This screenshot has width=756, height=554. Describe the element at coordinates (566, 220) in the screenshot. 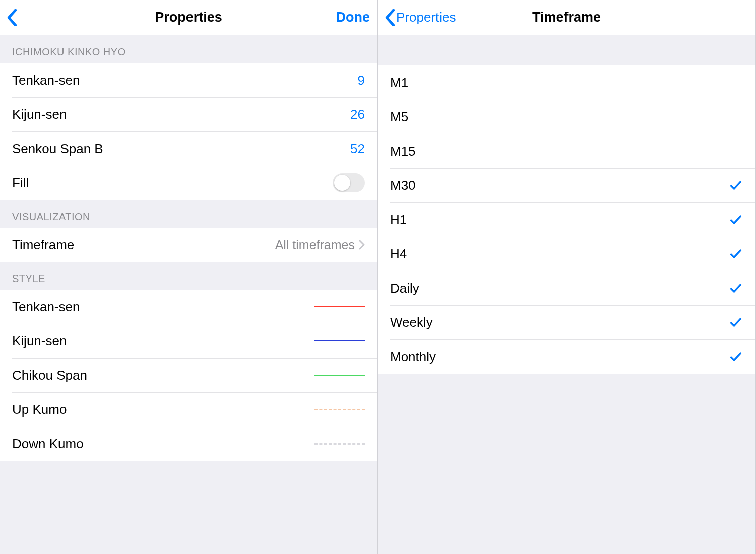

I see `timeframe-row: H1` at that location.